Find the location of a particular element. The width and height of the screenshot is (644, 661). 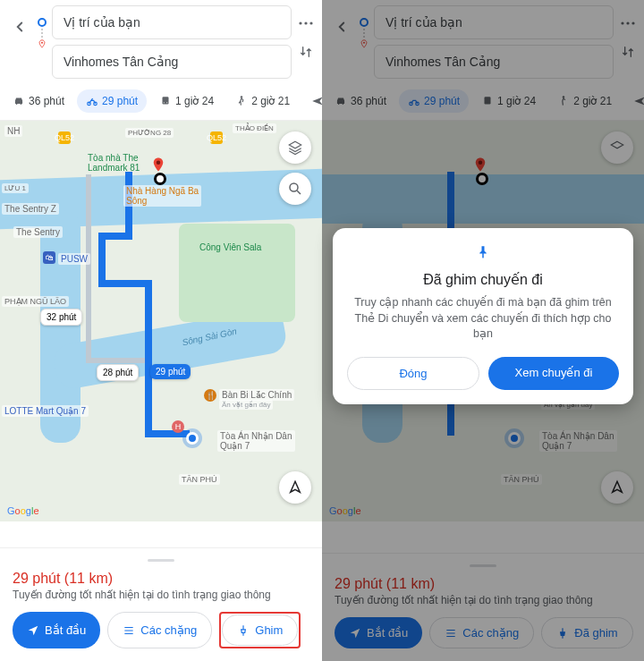

pinned-button: Đã ghim is located at coordinates (587, 633).